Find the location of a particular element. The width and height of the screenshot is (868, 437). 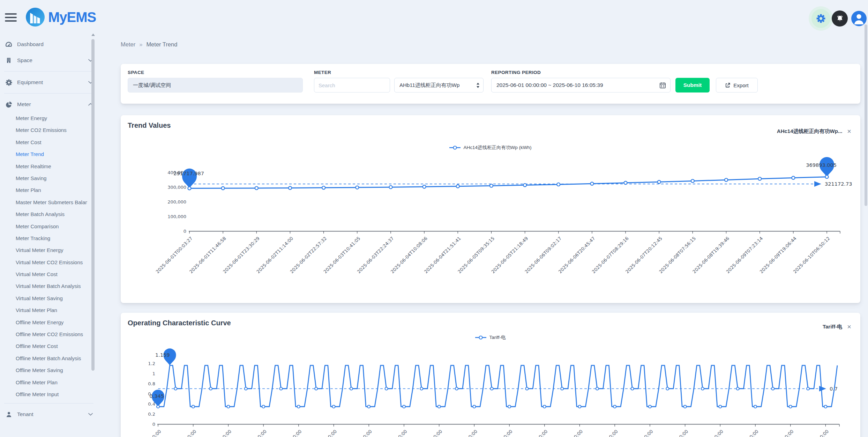

breadcrumb-meter-trend: Meter Trend is located at coordinates (162, 45).